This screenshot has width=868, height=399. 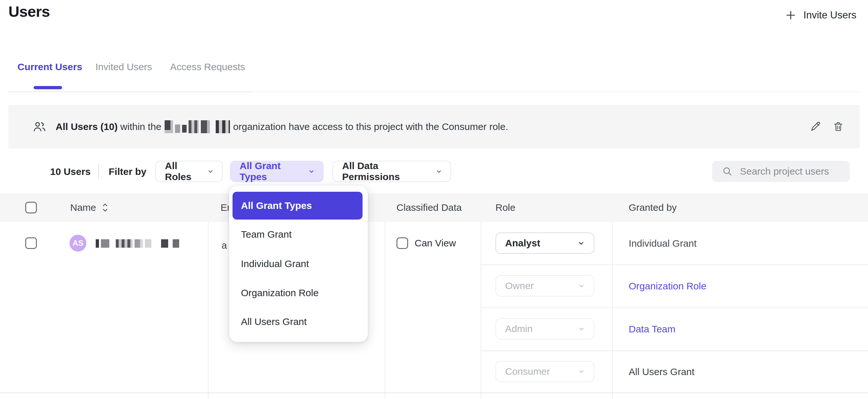 I want to click on trash-icon, so click(x=838, y=127).